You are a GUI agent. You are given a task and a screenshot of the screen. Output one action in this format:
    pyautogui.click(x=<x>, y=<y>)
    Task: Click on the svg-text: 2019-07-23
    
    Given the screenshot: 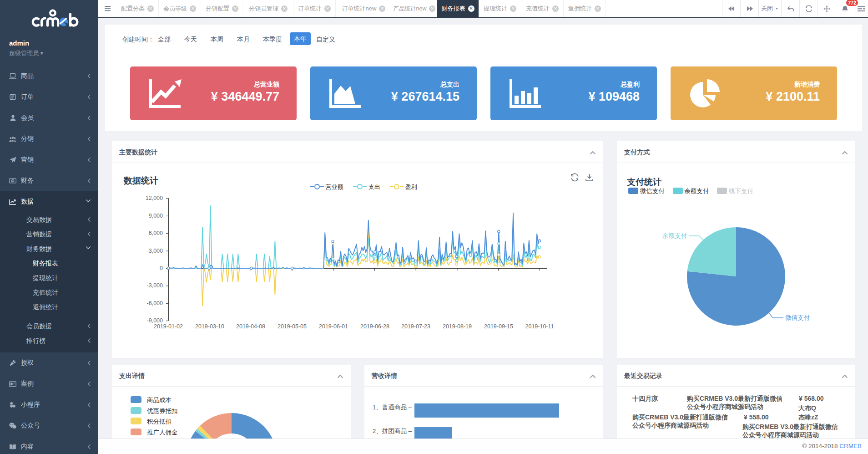 What is the action you would take?
    pyautogui.click(x=416, y=326)
    